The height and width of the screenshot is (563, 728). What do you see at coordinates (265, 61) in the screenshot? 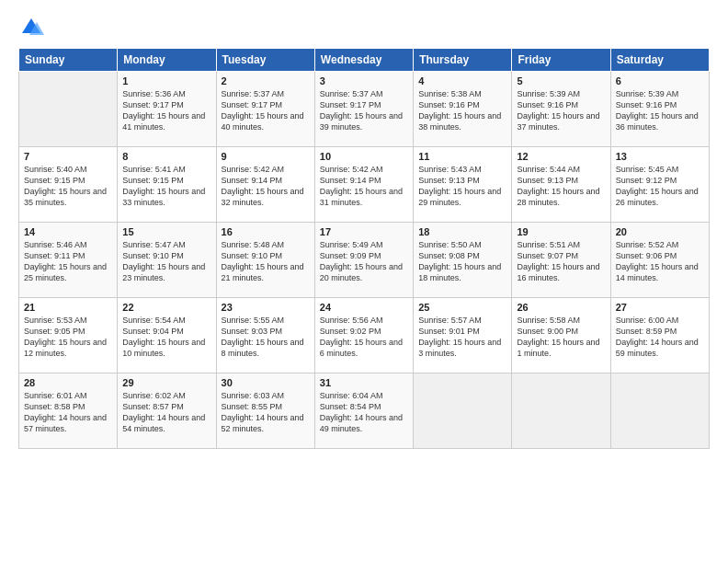
I see `weekday-header: Tuesday` at bounding box center [265, 61].